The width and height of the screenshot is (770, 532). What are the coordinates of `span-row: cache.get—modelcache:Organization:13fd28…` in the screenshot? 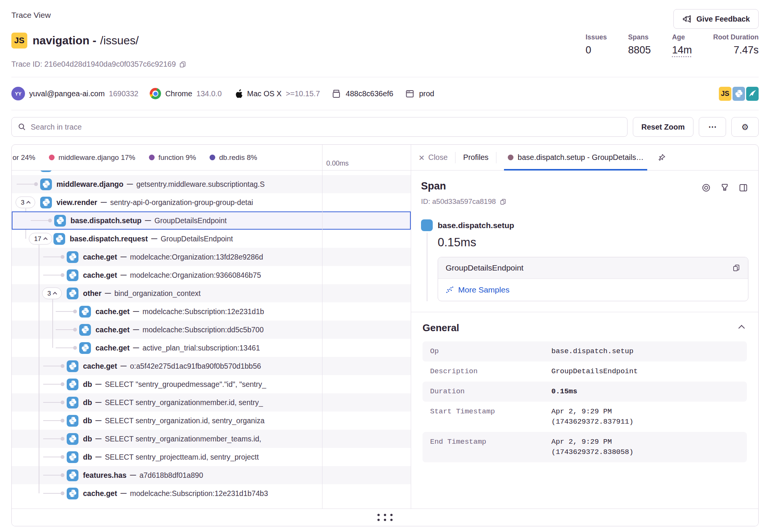 It's located at (211, 257).